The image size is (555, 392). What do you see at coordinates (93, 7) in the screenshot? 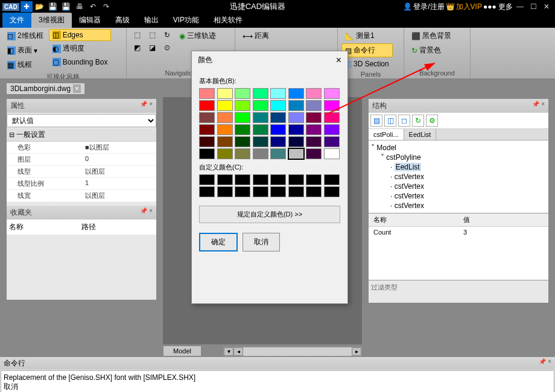
I see `undo-icon: ↶` at bounding box center [93, 7].